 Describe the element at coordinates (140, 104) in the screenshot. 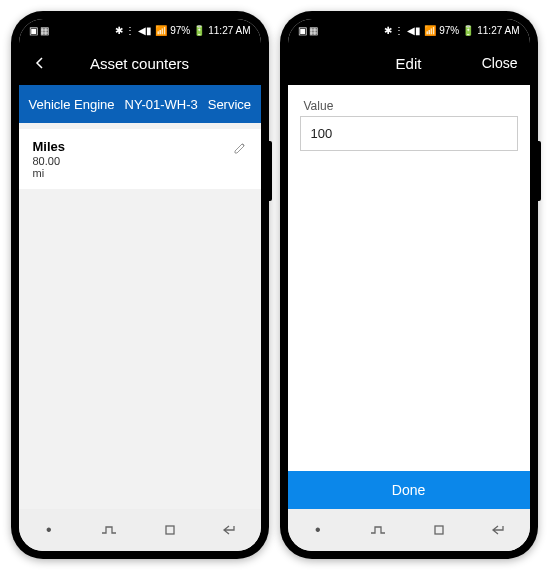

I see `asset-header: Vehicle Engine NY-01-WH-3 Service` at that location.